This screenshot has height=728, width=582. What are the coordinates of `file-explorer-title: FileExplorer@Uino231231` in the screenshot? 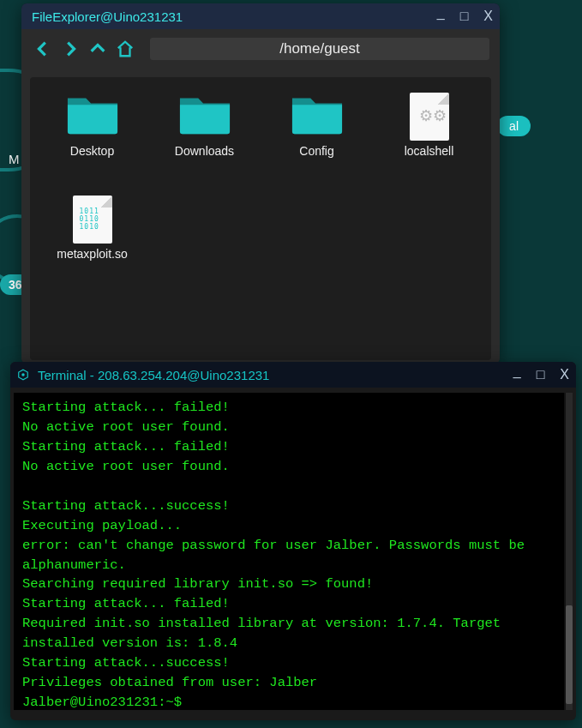 It's located at (235, 17).